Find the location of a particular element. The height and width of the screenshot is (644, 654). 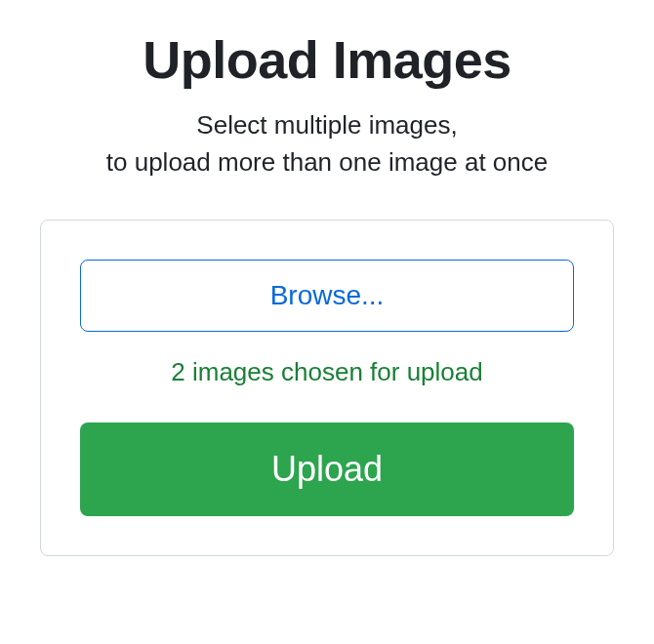

page-title: Upload Images is located at coordinates (327, 60).